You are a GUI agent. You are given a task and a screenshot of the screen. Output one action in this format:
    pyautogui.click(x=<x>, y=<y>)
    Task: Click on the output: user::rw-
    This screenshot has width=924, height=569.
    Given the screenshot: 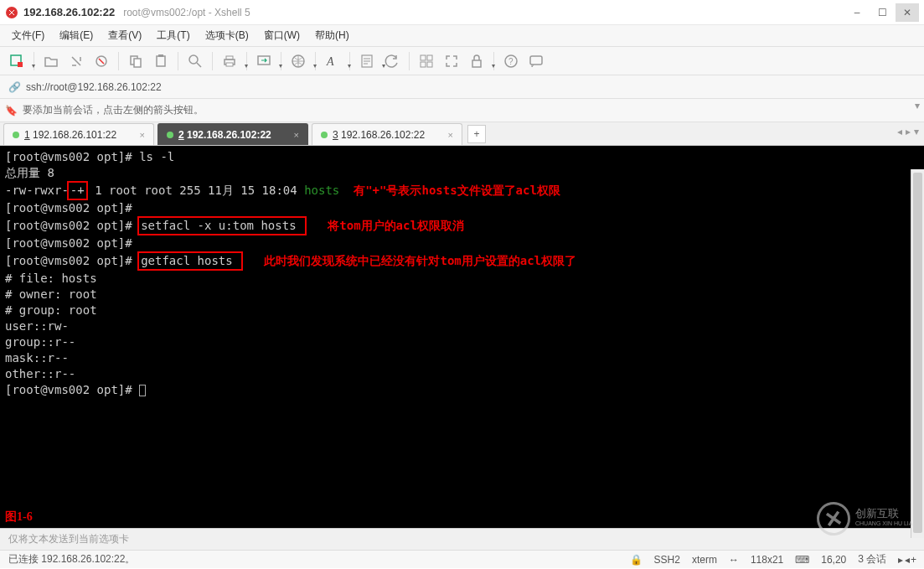 What is the action you would take?
    pyautogui.click(x=462, y=327)
    